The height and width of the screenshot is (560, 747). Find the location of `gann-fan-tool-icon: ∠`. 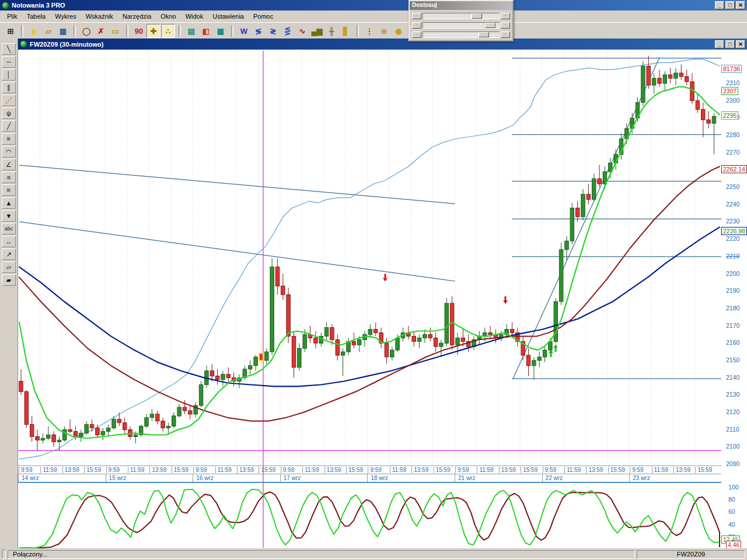

gann-fan-tool-icon: ∠ is located at coordinates (9, 164).